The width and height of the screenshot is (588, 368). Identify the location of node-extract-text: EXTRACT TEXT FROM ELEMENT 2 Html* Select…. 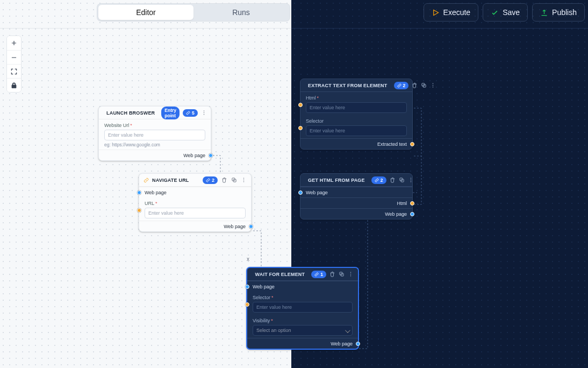
(356, 114).